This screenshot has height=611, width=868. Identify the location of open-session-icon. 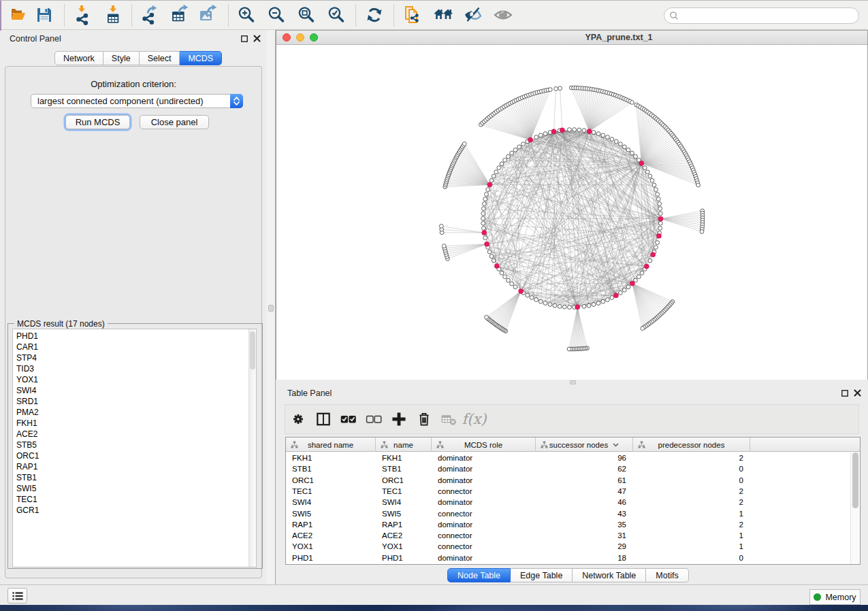
(18, 15).